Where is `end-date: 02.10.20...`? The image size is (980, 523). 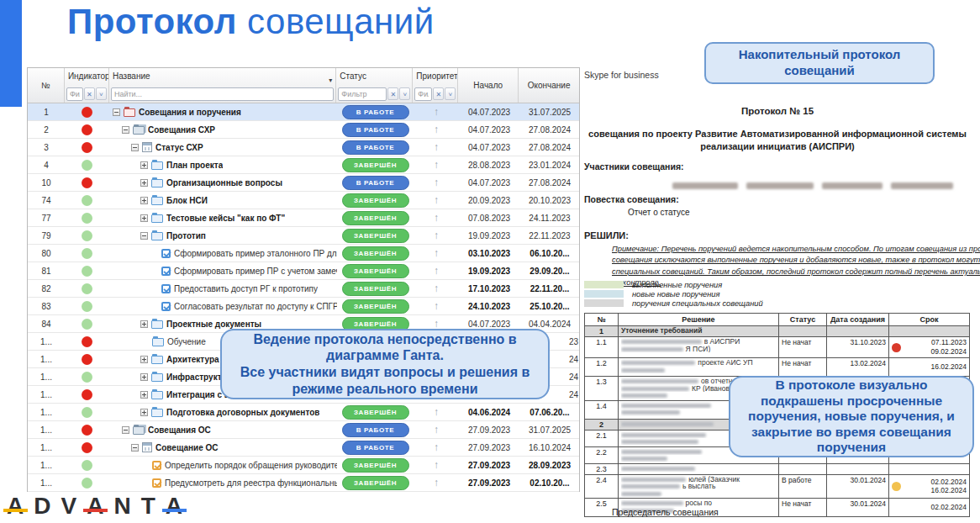
end-date: 02.10.20... is located at coordinates (550, 483).